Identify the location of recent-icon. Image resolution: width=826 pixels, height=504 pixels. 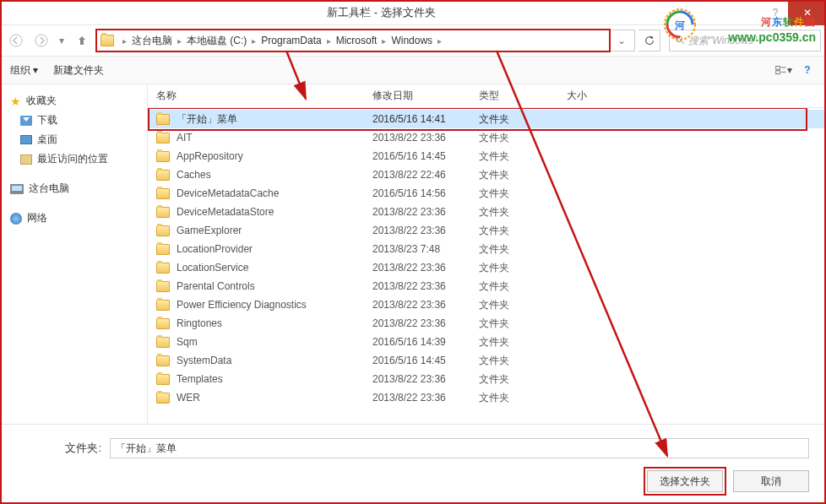
(26, 160).